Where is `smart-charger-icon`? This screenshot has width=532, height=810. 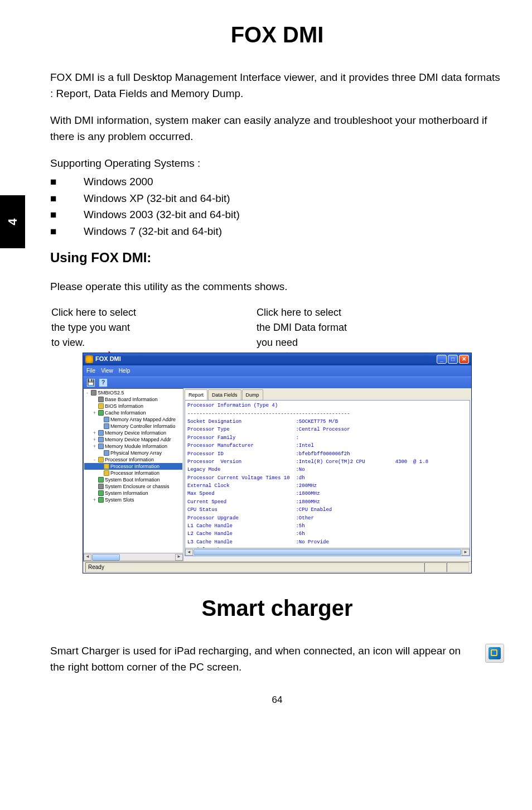
smart-charger-icon is located at coordinates (495, 653).